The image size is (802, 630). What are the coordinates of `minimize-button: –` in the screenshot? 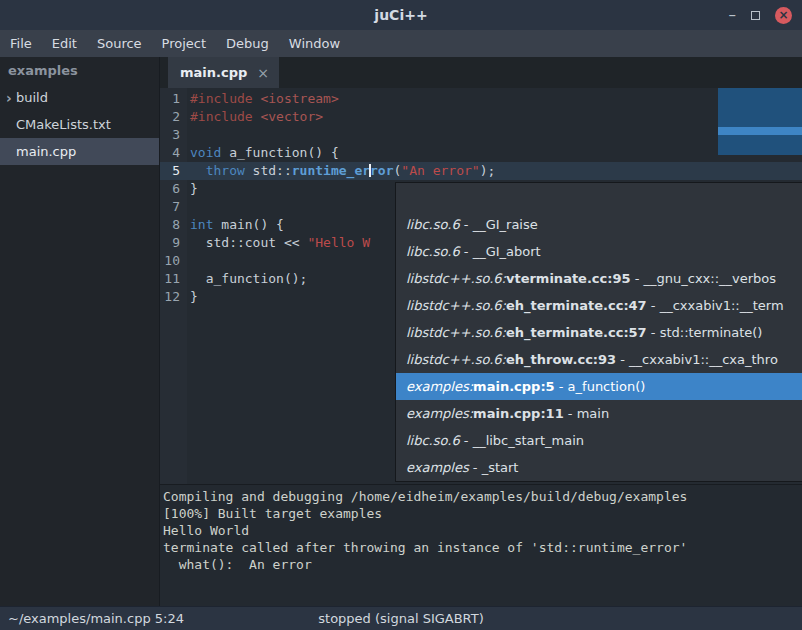 It's located at (733, 16).